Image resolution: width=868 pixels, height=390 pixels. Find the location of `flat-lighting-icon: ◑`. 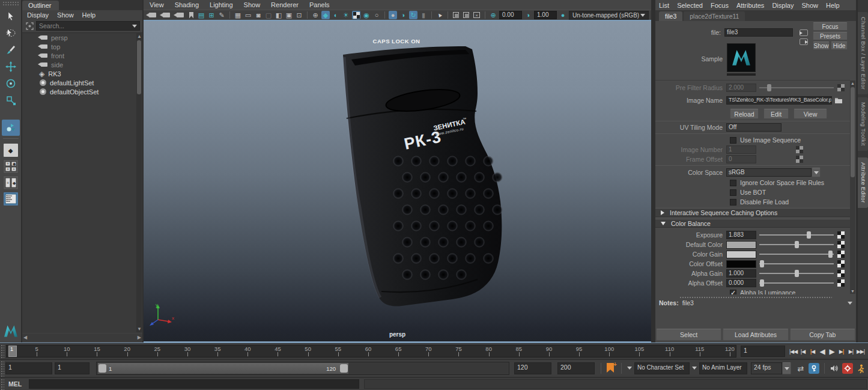

flat-lighting-icon: ◑ is located at coordinates (403, 15).